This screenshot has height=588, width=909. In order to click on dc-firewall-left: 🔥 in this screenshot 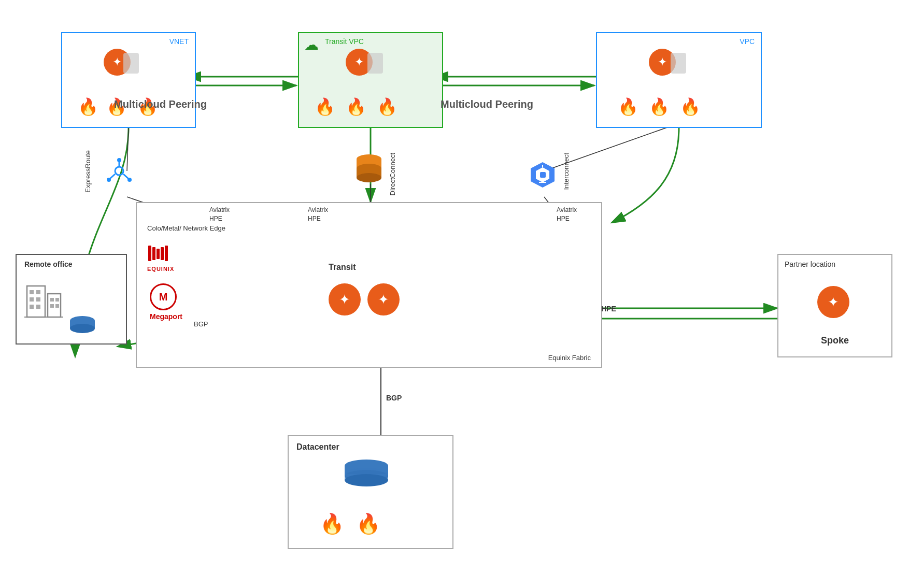, I will do `click(332, 524)`.